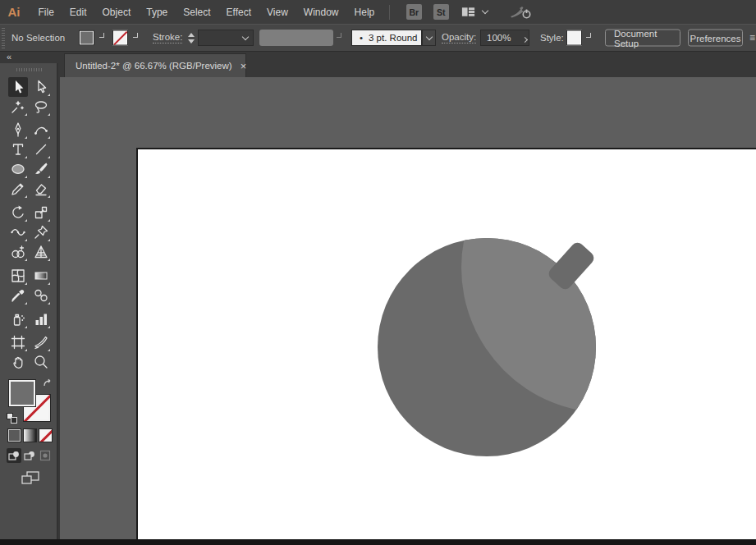  Describe the element at coordinates (428, 38) in the screenshot. I see `brush-definition-chevron` at that location.